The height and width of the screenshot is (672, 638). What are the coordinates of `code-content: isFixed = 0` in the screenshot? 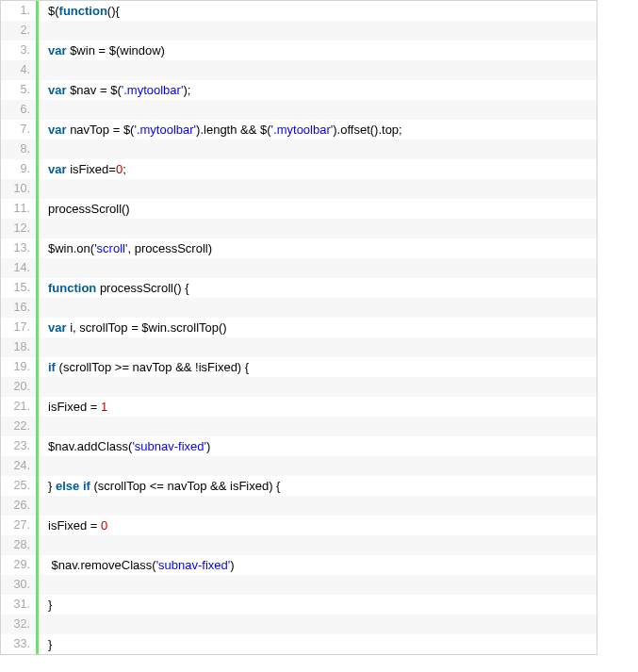 It's located at (74, 526).